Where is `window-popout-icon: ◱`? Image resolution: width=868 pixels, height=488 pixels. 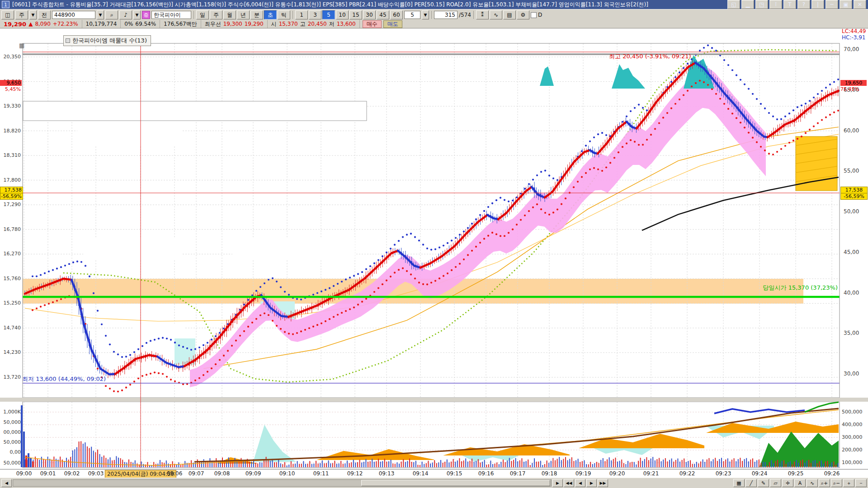 window-popout-icon: ◱ is located at coordinates (734, 5).